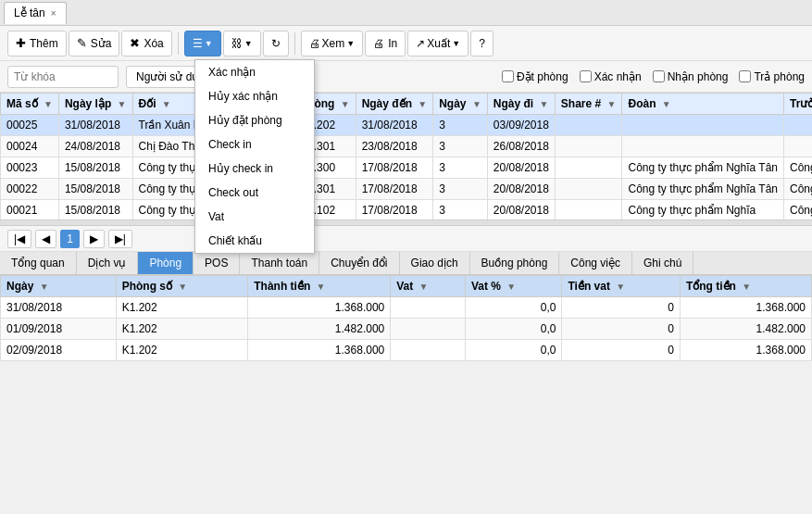 This screenshot has width=812, height=514. I want to click on edit-icon: ✎, so click(81, 43).